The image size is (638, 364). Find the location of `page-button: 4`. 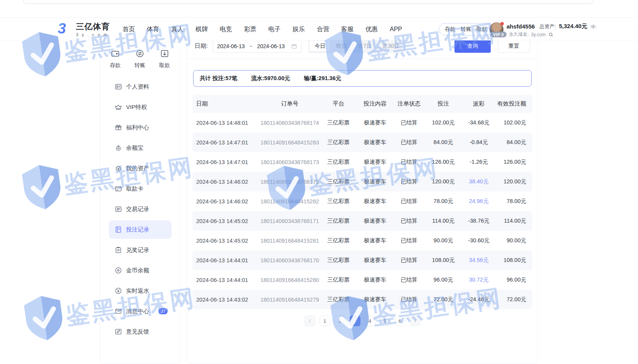

page-button: 4 is located at coordinates (370, 321).